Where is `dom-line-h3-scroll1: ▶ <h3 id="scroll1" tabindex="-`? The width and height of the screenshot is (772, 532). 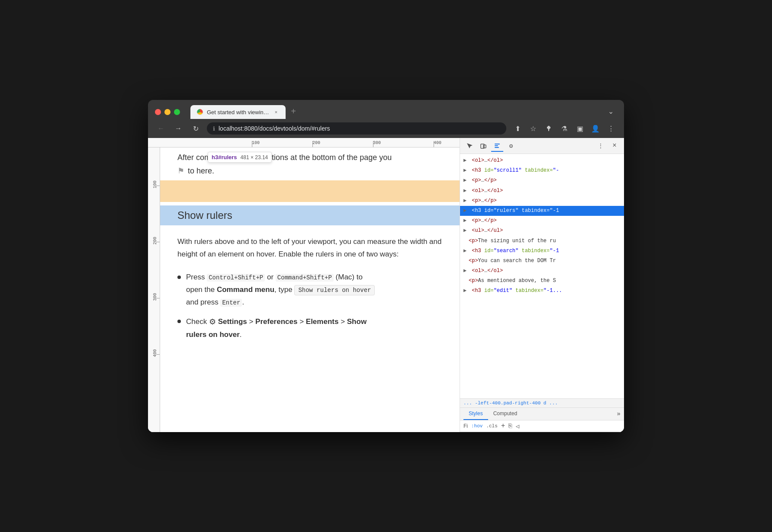
dom-line-h3-scroll1: ▶ <h3 id="scroll1" tabindex="- is located at coordinates (542, 170).